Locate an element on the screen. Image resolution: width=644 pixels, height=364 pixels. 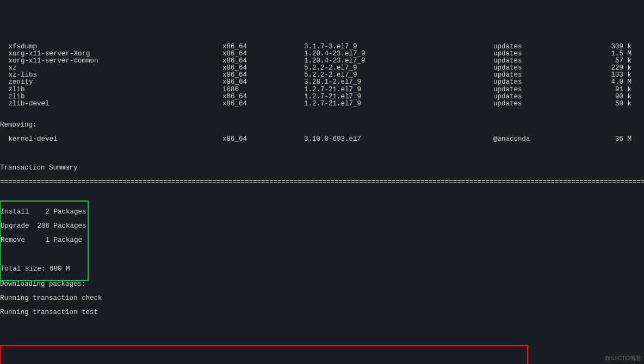
running-transaction-check: Running transaction check is located at coordinates (322, 299).